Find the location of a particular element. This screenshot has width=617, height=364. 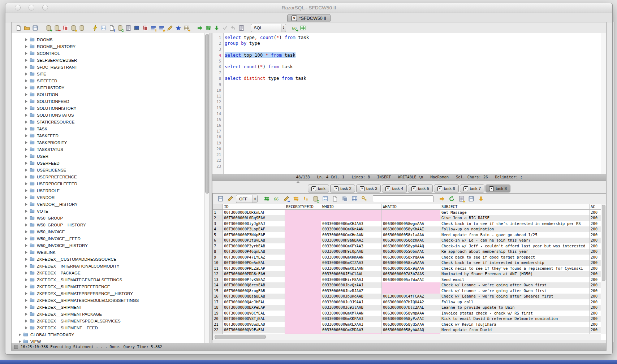

table-row: 1100T3000000PREZaEAP0033000000GmXOiAAN00… is located at coordinates (407, 269).